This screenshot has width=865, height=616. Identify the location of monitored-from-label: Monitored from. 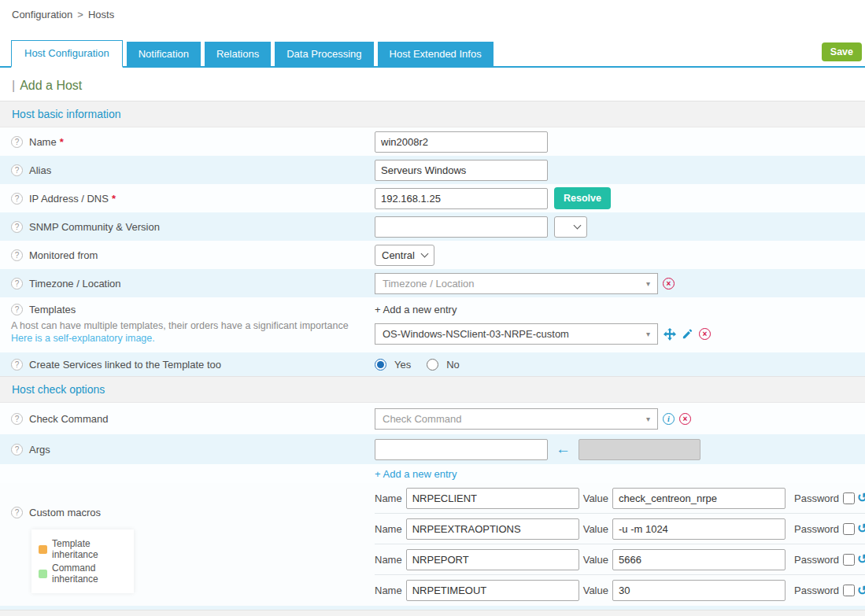
(63, 255).